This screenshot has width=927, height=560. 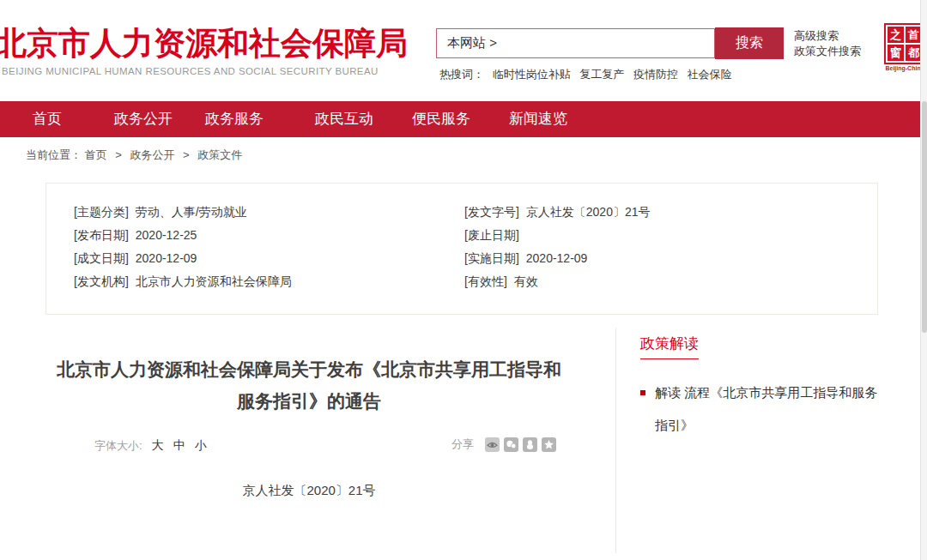 I want to click on bullet-icon, so click(x=643, y=393).